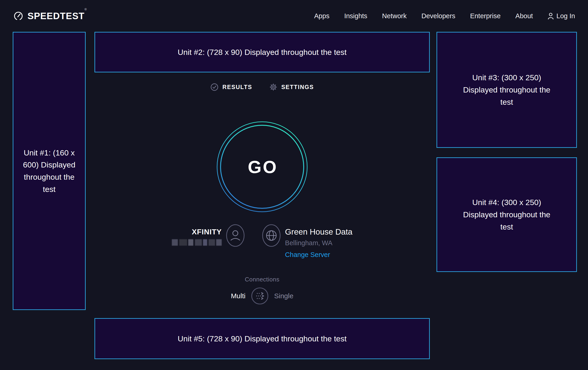  What do you see at coordinates (18, 16) in the screenshot?
I see `gauge-icon` at bounding box center [18, 16].